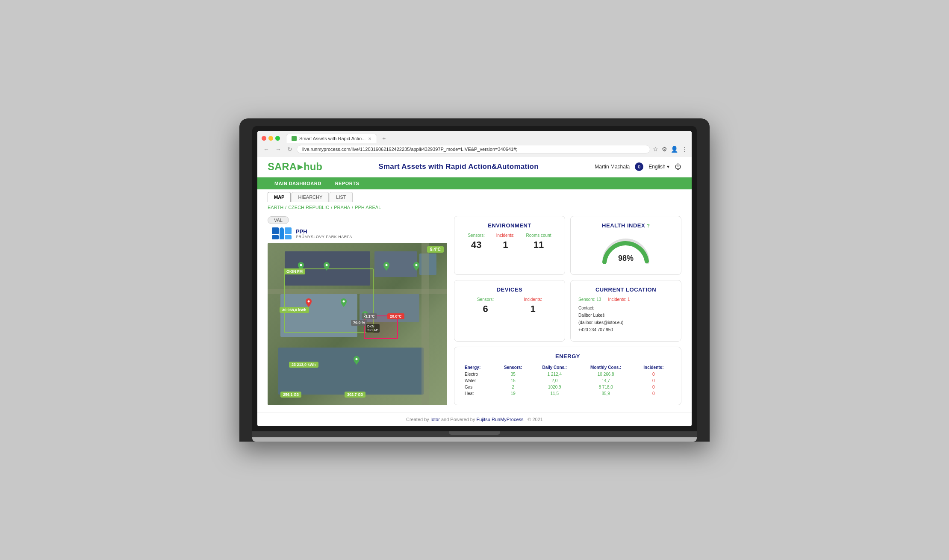 The image size is (949, 560). What do you see at coordinates (278, 220) in the screenshot?
I see `val-badge: VAL` at bounding box center [278, 220].